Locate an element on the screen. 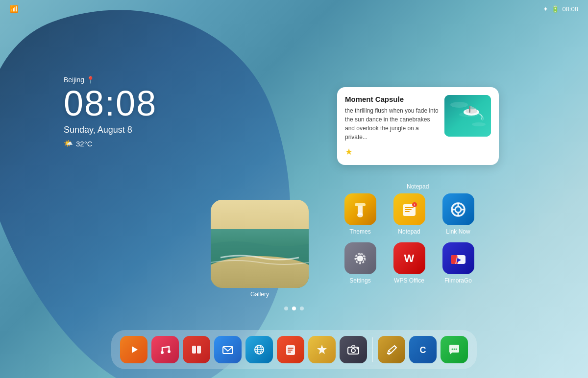 Image resolution: width=588 pixels, height=378 pixels. temperature: 32°C is located at coordinates (84, 144).